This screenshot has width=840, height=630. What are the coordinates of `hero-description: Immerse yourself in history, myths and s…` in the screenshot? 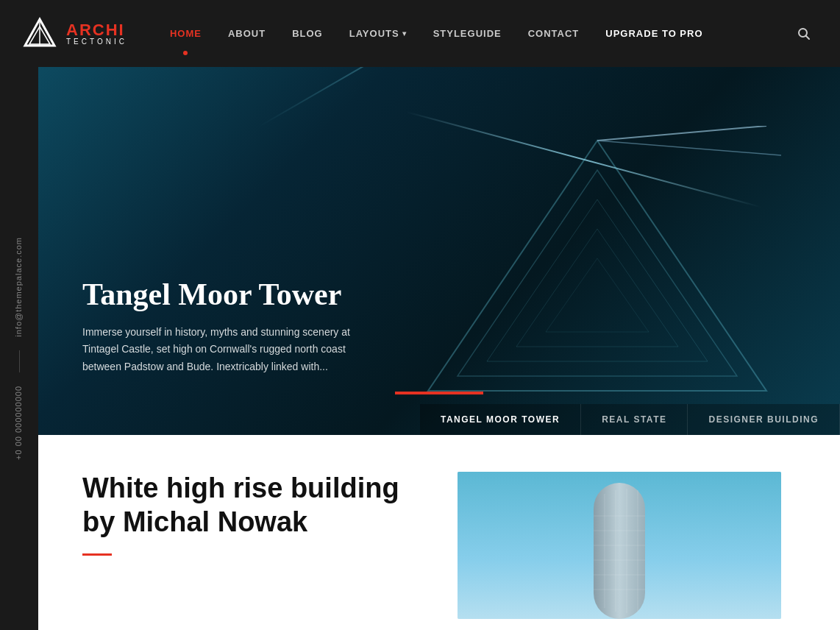 It's located at (222, 350).